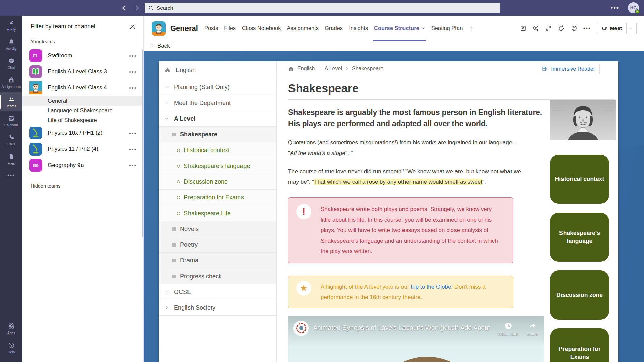  Describe the element at coordinates (83, 88) in the screenshot. I see `team-row-english-4: English A Level Class 4 •••` at that location.